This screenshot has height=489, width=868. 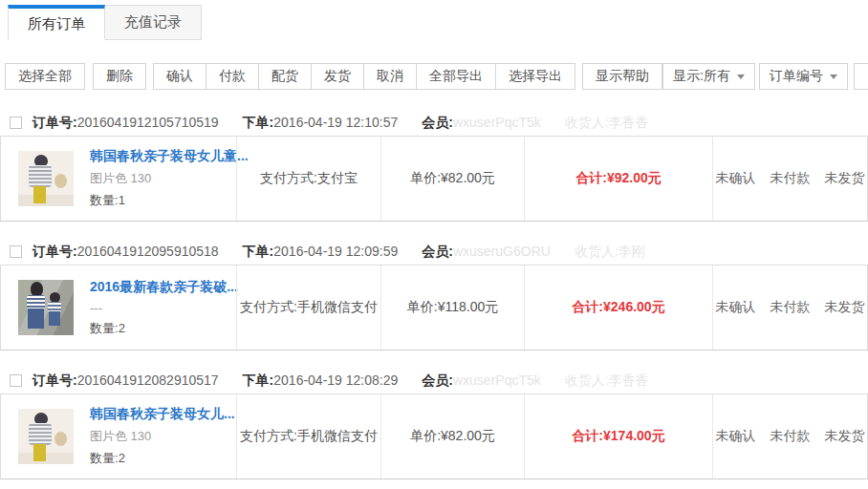 What do you see at coordinates (709, 76) in the screenshot?
I see `show-filter-dropdown: 显示:所有` at bounding box center [709, 76].